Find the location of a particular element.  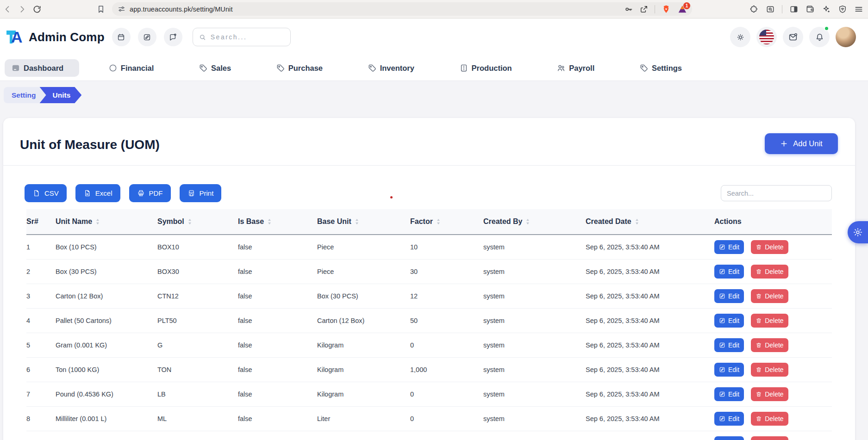

nav-item-inventory: Inventory is located at coordinates (395, 68).